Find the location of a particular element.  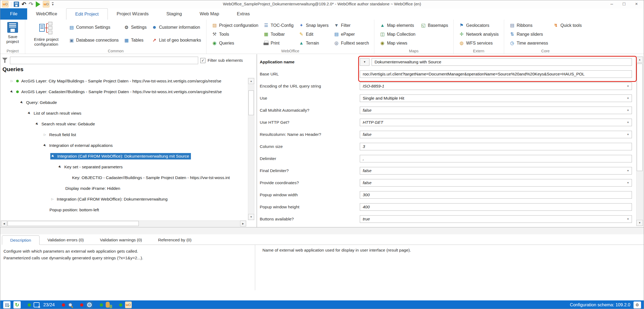

refresh-button: ↻ is located at coordinates (17, 305).